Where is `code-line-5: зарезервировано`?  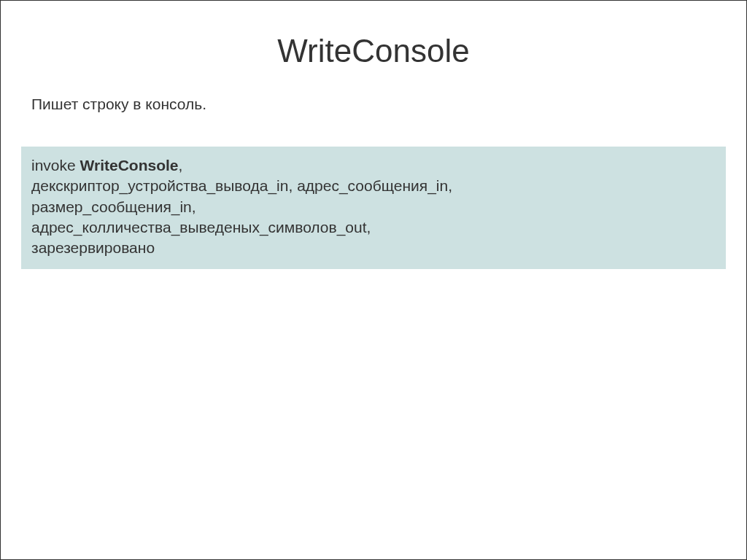 code-line-5: зарезервировано is located at coordinates (374, 248).